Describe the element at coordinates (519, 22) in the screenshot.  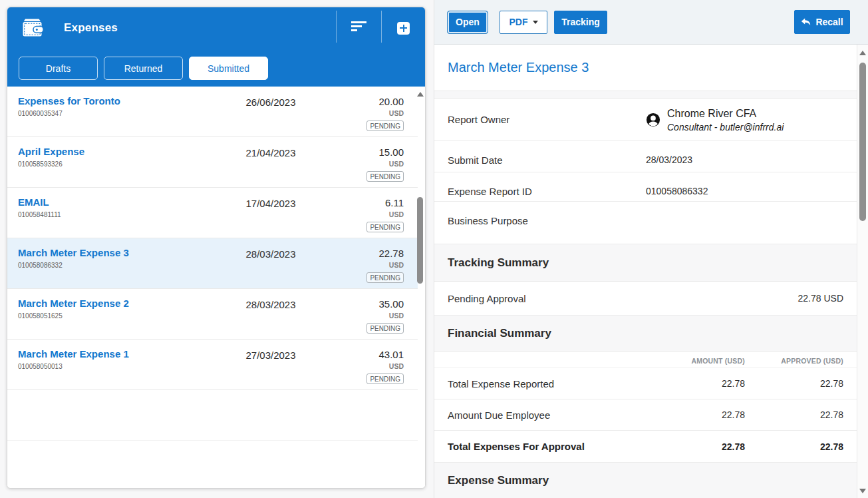
I see `pdf-label: PDF` at that location.